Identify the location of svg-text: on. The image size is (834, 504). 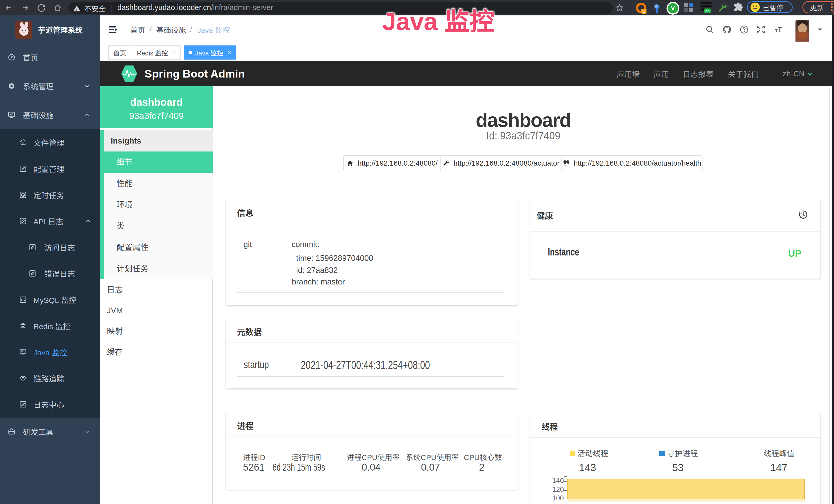
(707, 11).